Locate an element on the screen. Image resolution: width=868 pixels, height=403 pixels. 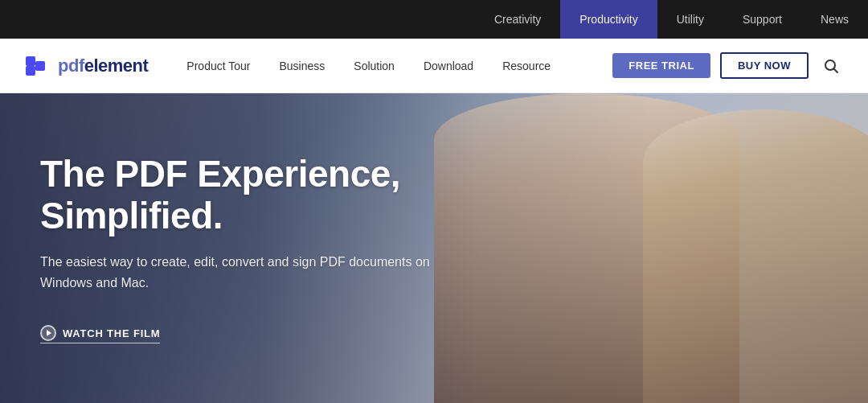
logo-icon is located at coordinates (39, 66).